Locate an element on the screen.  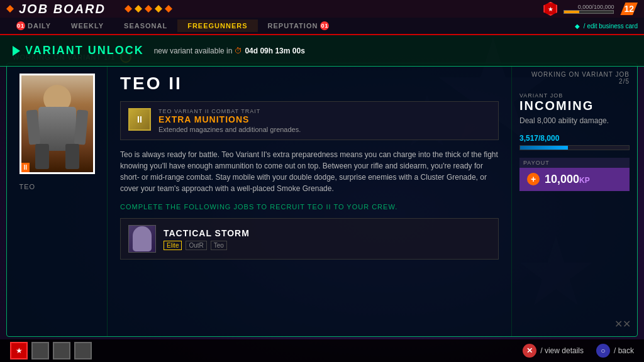
trait-name: EXTRA MUNITIONS is located at coordinates (325, 119).